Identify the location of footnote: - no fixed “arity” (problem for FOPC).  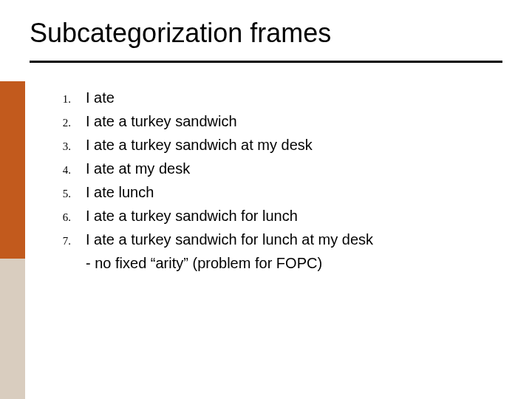
(294, 263).